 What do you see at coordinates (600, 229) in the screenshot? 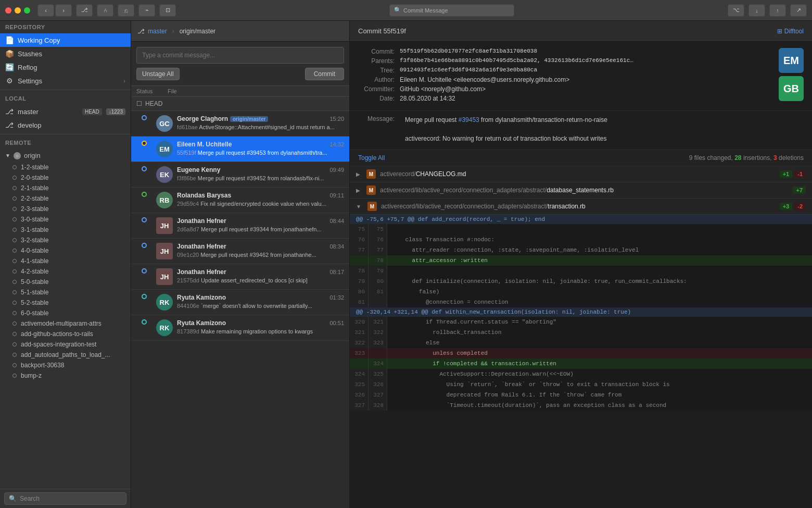
I see `diff-line-code` at bounding box center [600, 229].